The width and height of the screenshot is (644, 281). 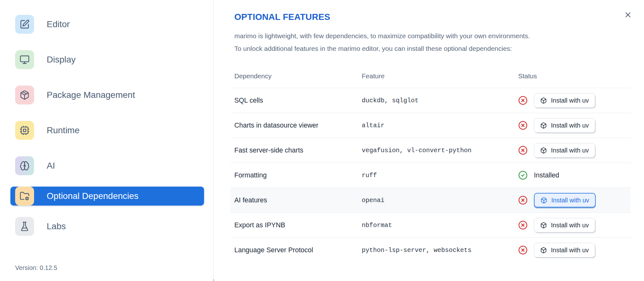 What do you see at coordinates (294, 126) in the screenshot?
I see `dependency-cell: Charts in datasource viewer` at bounding box center [294, 126].